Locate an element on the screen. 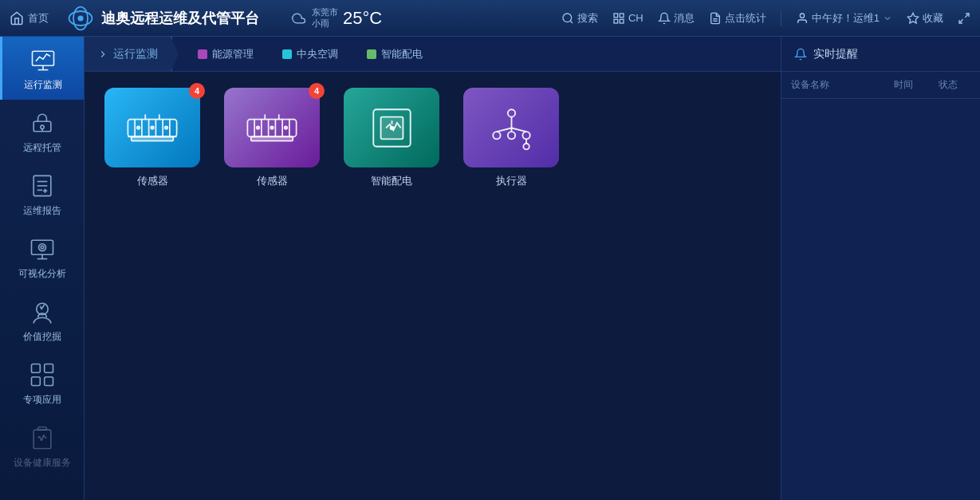 The height and width of the screenshot is (500, 980). sidebar-item-value-mining: 价值挖掘 is located at coordinates (41, 321).